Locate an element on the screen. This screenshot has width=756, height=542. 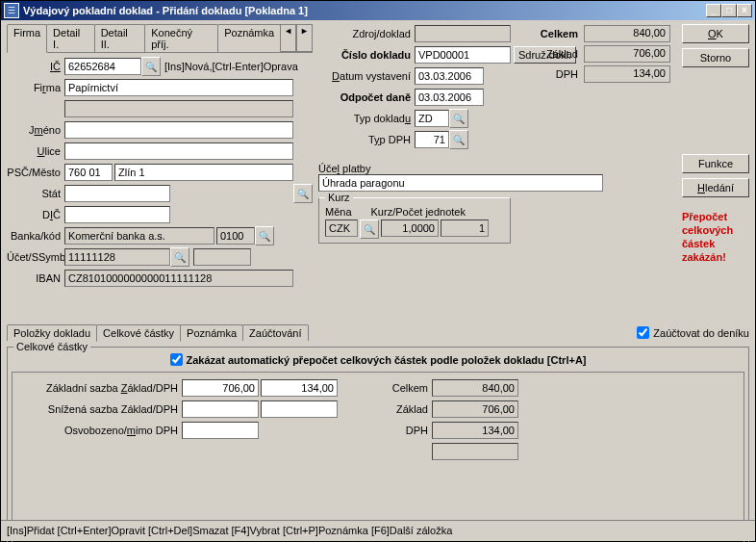
sum-dph is located at coordinates (475, 430).